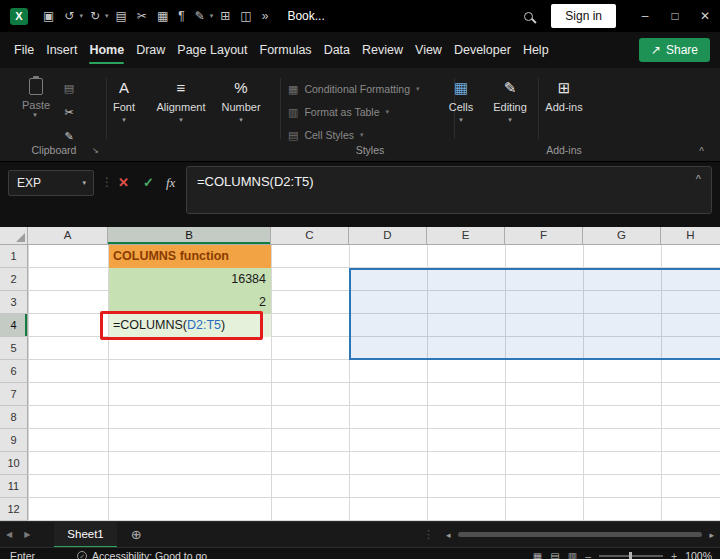 Image resolution: width=720 pixels, height=559 pixels. What do you see at coordinates (564, 96) in the screenshot?
I see `add-ins-button: ⊞ Add-ins` at bounding box center [564, 96].